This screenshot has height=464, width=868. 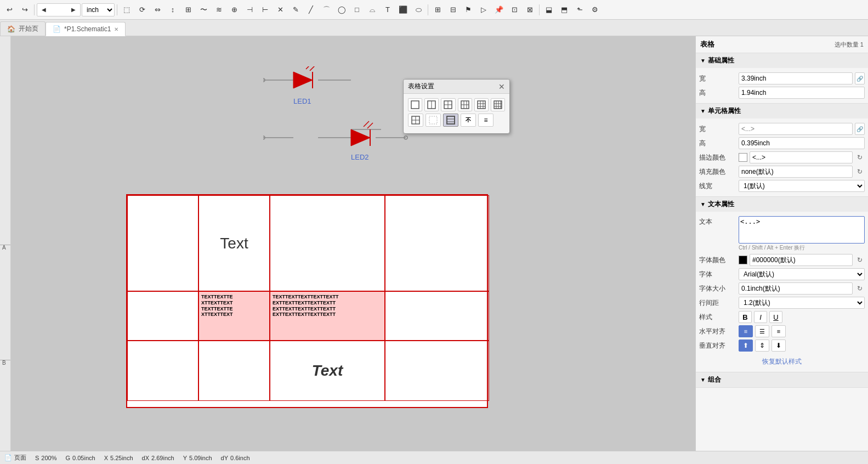 I want to click on unit-width-input, so click(x=796, y=129).